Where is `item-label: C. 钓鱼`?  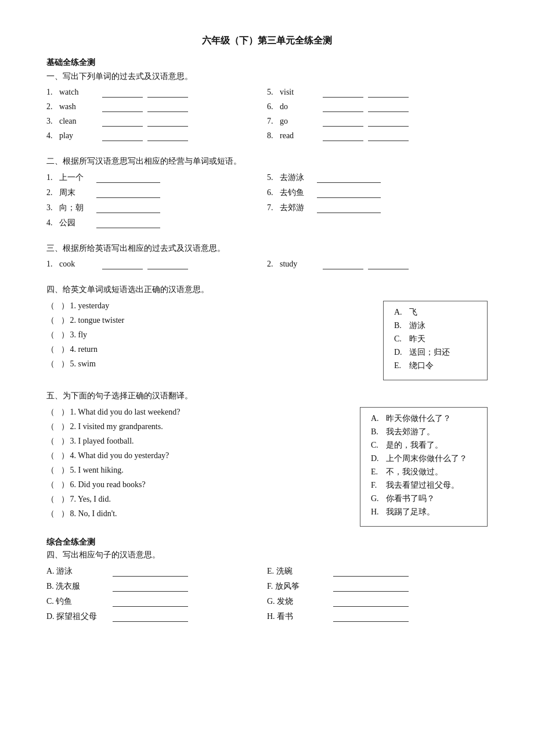
item-label: C. 钓鱼 is located at coordinates (78, 602).